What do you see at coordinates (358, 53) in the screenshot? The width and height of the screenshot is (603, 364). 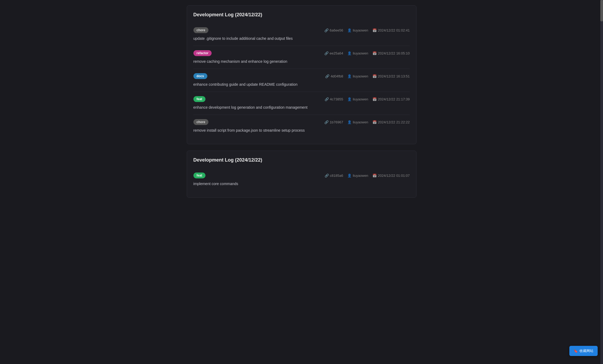 I see `commit-author-0-1: 👤liuyaowen` at bounding box center [358, 53].